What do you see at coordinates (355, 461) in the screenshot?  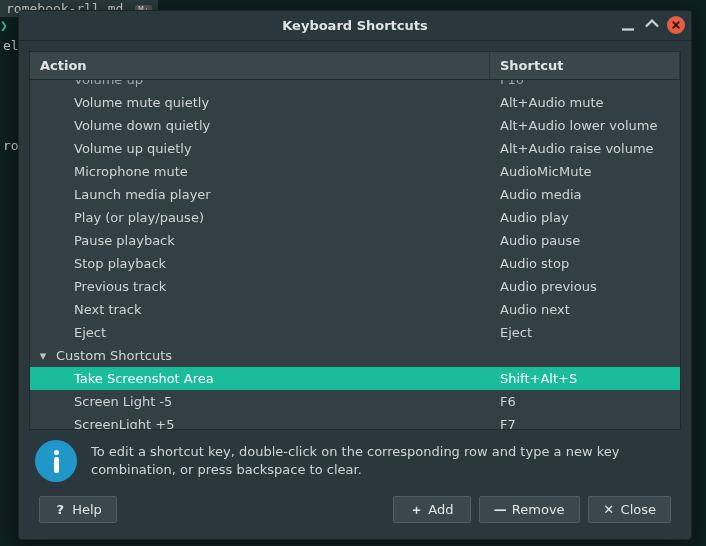 I see `info-bar: To edit a shortcut key, double-click on …` at bounding box center [355, 461].